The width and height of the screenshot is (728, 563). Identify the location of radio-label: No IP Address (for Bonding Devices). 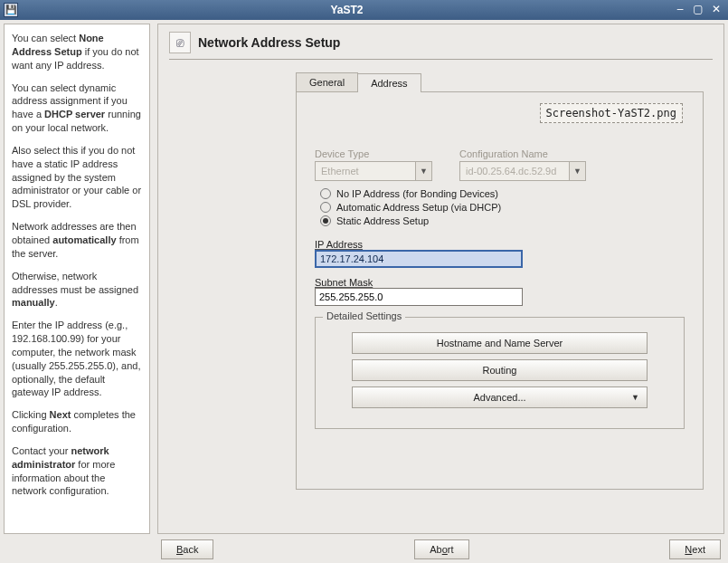
(418, 194).